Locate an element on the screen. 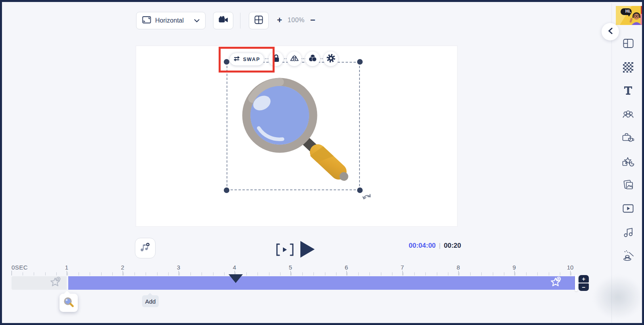  settings-gear-icon is located at coordinates (331, 59).